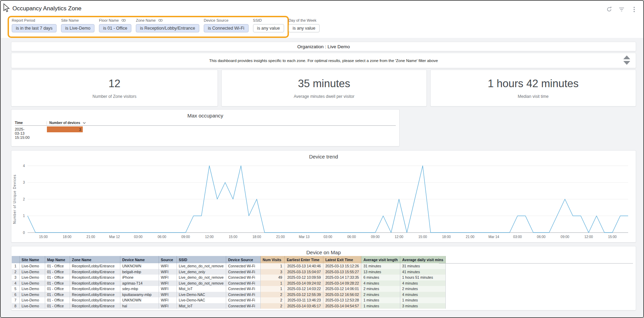  What do you see at coordinates (68, 123) in the screenshot?
I see `column-header-devices: Number of devices` at bounding box center [68, 123].